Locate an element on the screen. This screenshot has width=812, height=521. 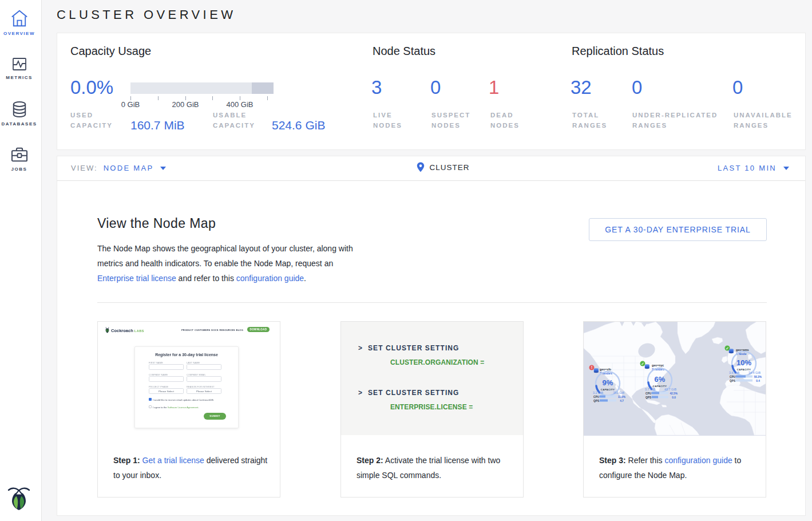
svg-text: geo=nyc is located at coordinates (658, 365).